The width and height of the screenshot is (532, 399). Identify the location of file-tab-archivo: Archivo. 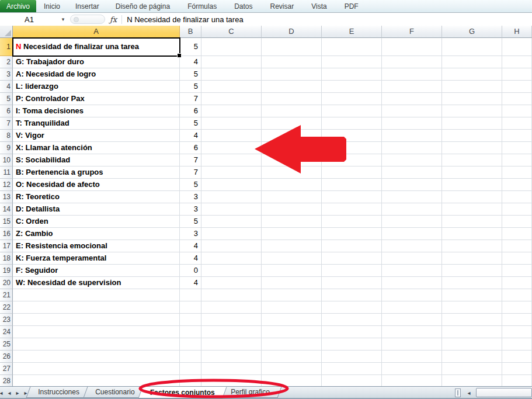
(18, 6).